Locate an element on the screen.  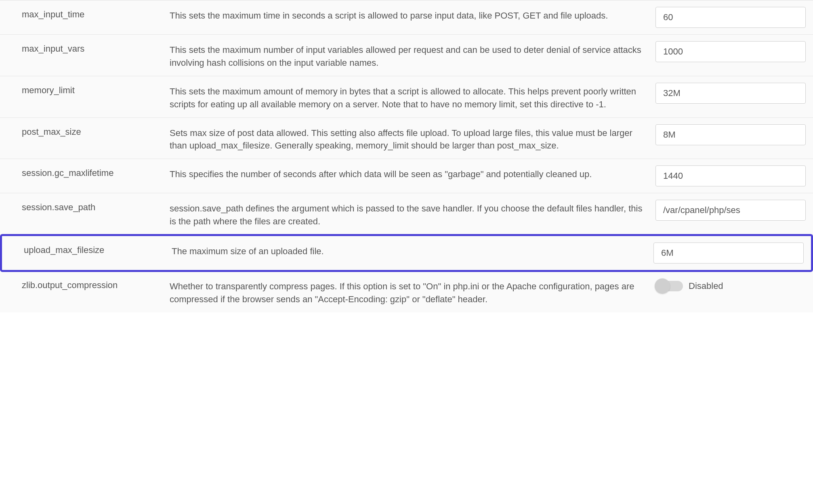
upload-max-filesize-input is located at coordinates (729, 253).